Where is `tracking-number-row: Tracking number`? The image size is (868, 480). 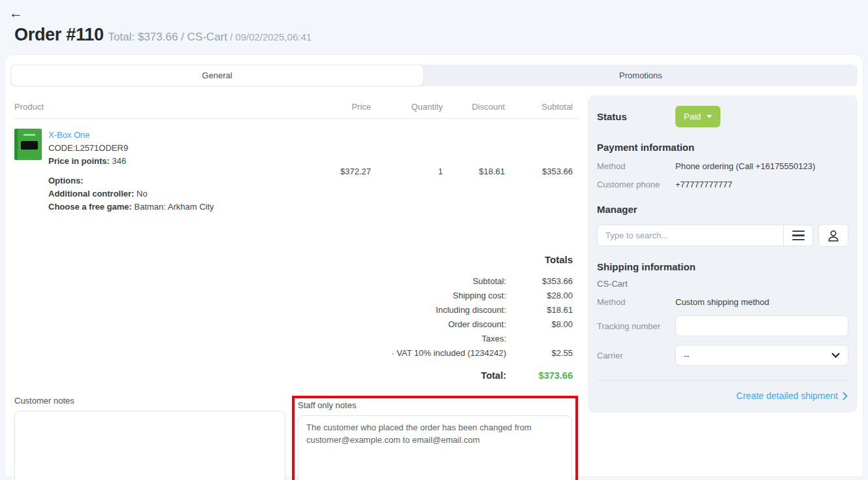
tracking-number-row: Tracking number is located at coordinates (722, 326).